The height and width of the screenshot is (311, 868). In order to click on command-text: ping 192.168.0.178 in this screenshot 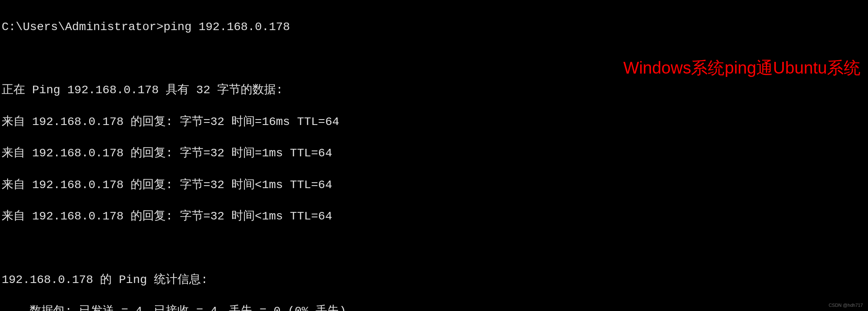, I will do `click(226, 27)`.